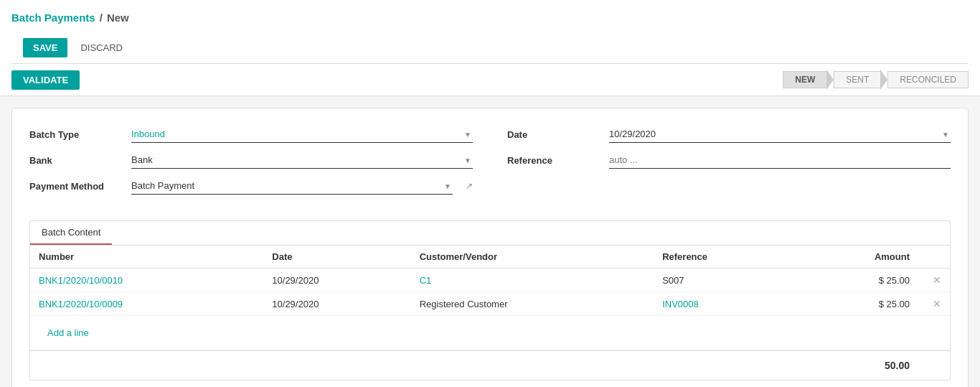 The width and height of the screenshot is (980, 387). I want to click on row1-date: 10/29/2020, so click(337, 280).